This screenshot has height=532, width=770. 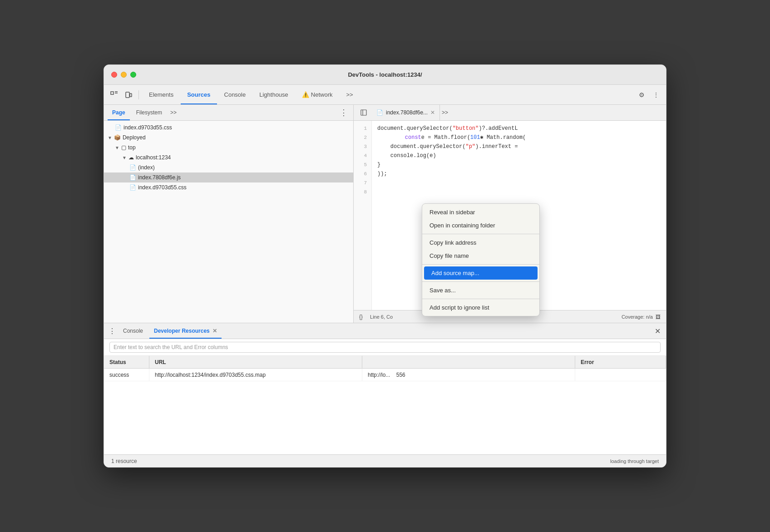 I want to click on inspect-icon, so click(x=114, y=95).